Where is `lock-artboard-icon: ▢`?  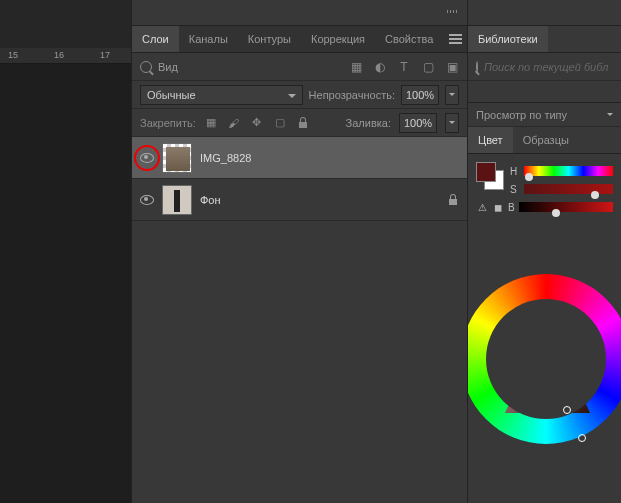 lock-artboard-icon: ▢ is located at coordinates (280, 123).